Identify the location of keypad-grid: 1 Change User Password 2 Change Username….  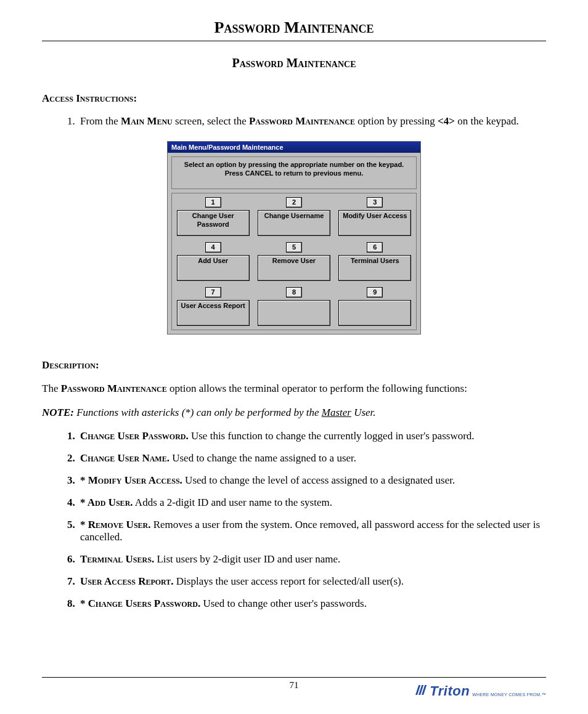
(294, 261).